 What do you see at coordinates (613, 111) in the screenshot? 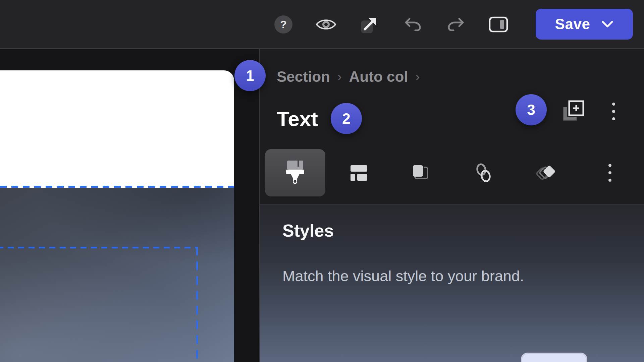
I see `element-options-menu-button` at bounding box center [613, 111].